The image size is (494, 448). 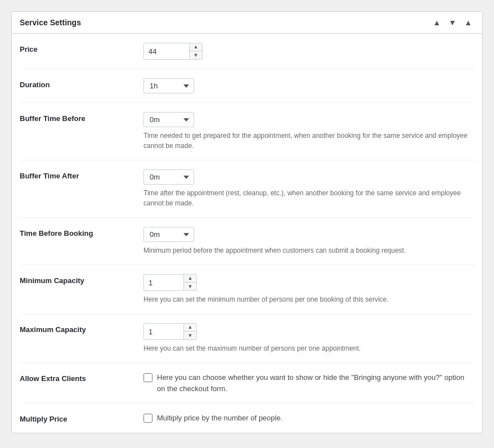 What do you see at coordinates (190, 286) in the screenshot?
I see `minimum-capacity-decrement-button: ▼` at bounding box center [190, 286].